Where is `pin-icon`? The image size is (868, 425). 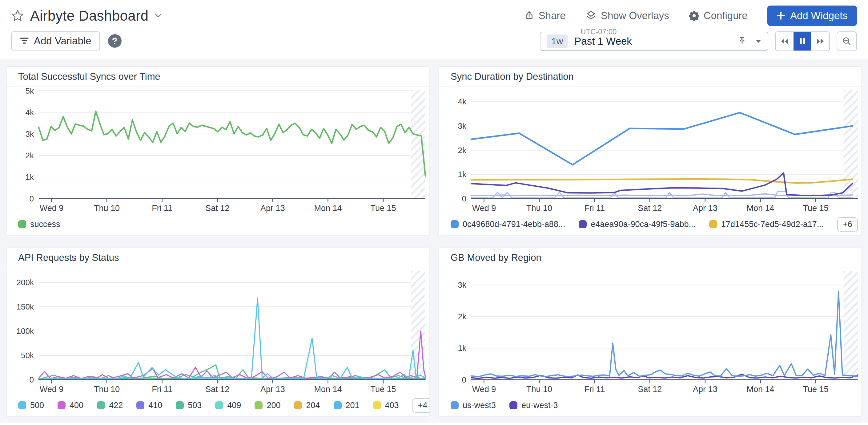
pin-icon is located at coordinates (742, 41).